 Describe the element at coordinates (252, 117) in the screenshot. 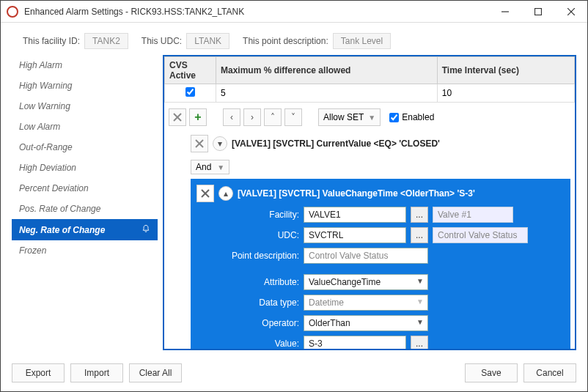

I see `nav-right-button: ›` at that location.